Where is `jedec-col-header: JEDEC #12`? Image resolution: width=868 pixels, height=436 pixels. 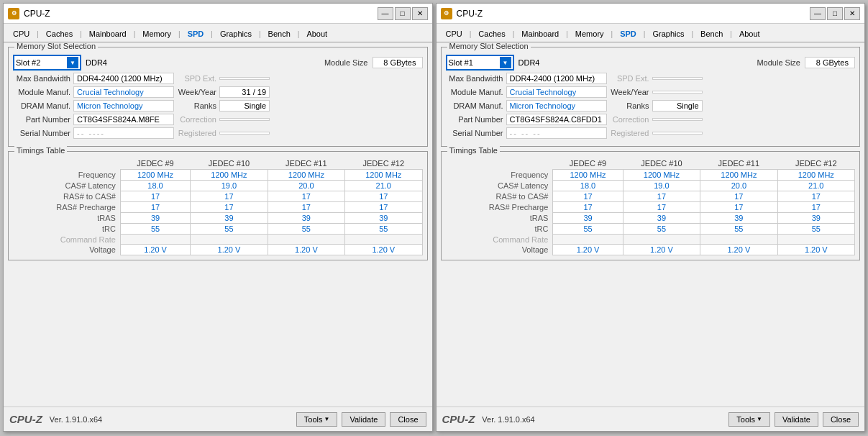 jedec-col-header: JEDEC #12 is located at coordinates (816, 164).